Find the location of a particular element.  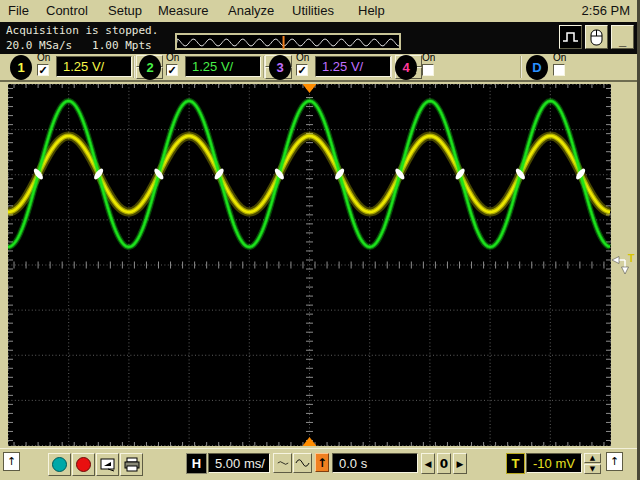

right-panel-arrow-button: ↑ is located at coordinates (614, 462).